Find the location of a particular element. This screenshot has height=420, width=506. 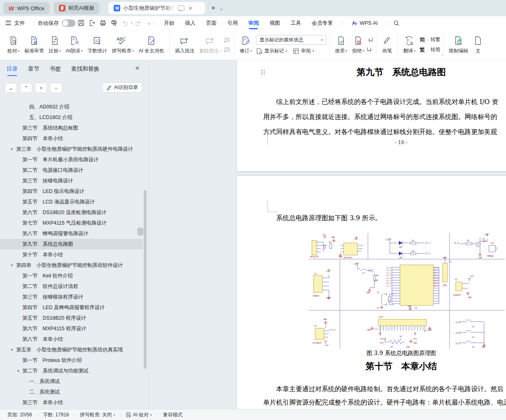

menu-member: 会员专享 is located at coordinates (322, 23).